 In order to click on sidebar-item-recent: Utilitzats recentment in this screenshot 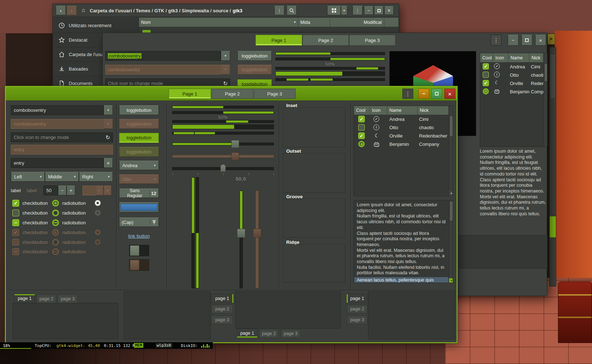, I will do `click(96, 26)`.